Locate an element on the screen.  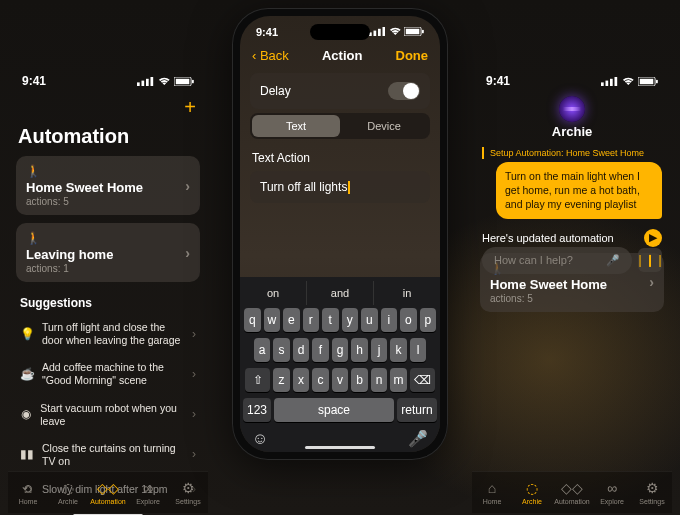
backspace-key: ⌫ is located at coordinates (422, 380).